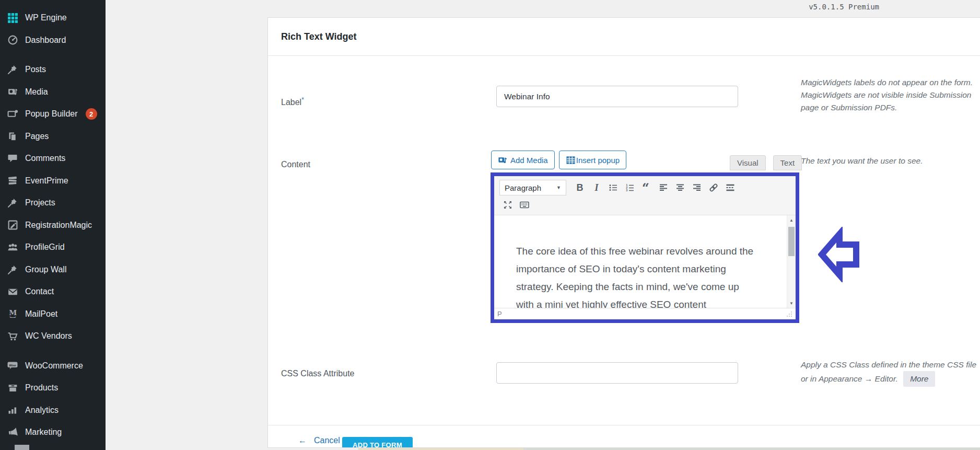 The image size is (980, 450). Describe the element at coordinates (791, 241) in the screenshot. I see `scrollbar-thumb` at that location.